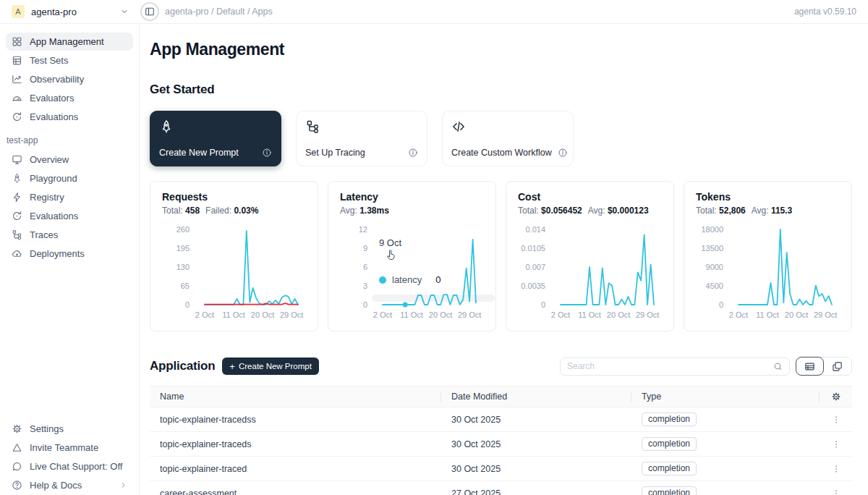 The image size is (868, 495). What do you see at coordinates (825, 12) in the screenshot?
I see `app-version: agenta v0.59.10` at bounding box center [825, 12].